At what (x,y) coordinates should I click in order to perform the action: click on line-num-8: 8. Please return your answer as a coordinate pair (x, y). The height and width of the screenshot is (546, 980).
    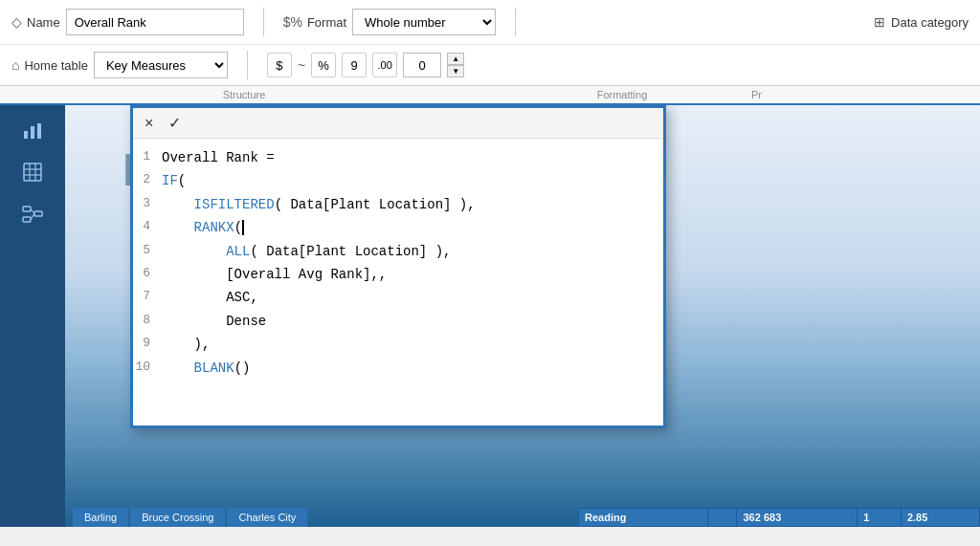
    Looking at the image, I should click on (147, 321).